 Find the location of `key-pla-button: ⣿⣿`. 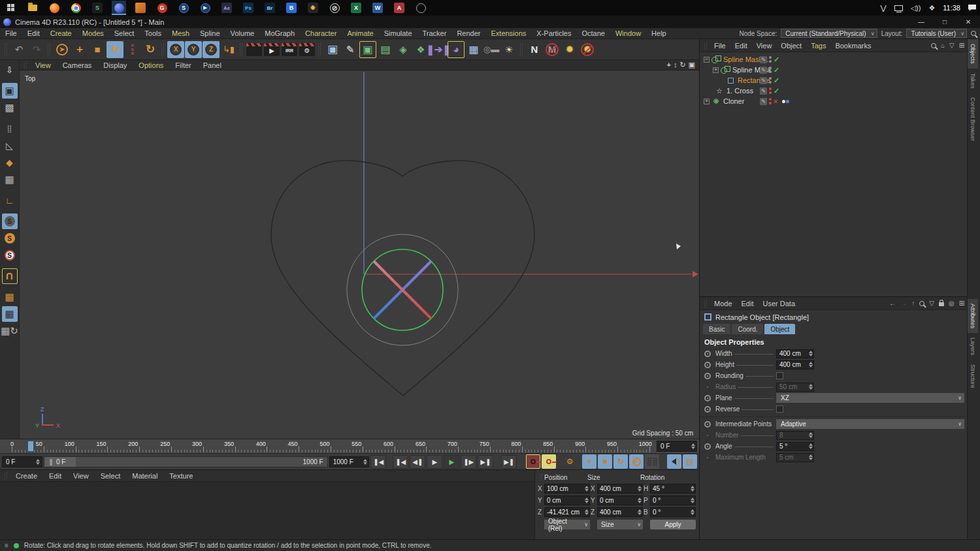

key-pla-button: ⣿⣿ is located at coordinates (652, 462).